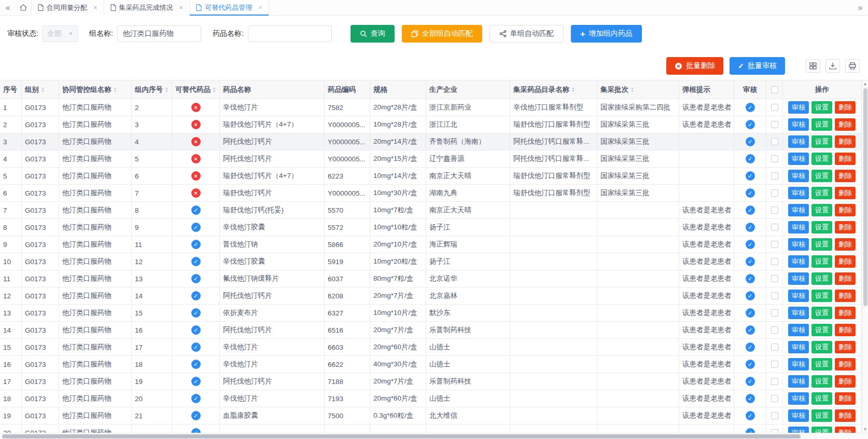 This screenshot has height=439, width=868. What do you see at coordinates (431, 279) in the screenshot?
I see `table-row: 11G0173他汀类口服药物13✓氟伐他汀钠缓释片603780mg*7粒/盒北京…` at bounding box center [431, 279].